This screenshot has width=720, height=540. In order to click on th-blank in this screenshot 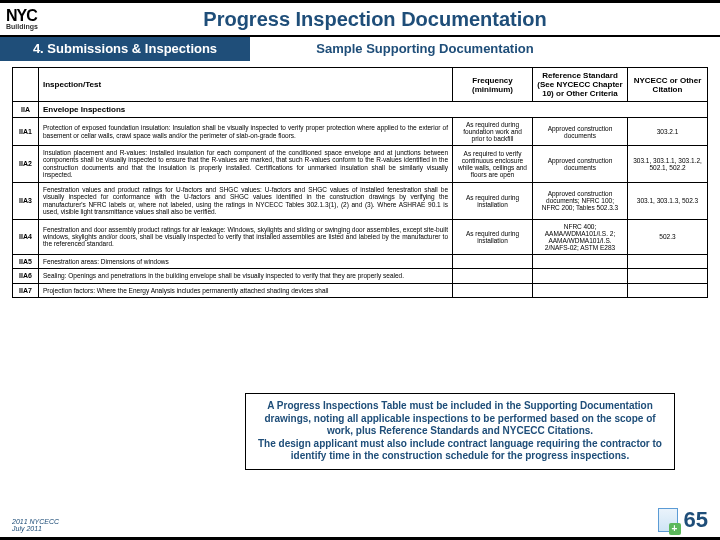, I will do `click(26, 85)`.